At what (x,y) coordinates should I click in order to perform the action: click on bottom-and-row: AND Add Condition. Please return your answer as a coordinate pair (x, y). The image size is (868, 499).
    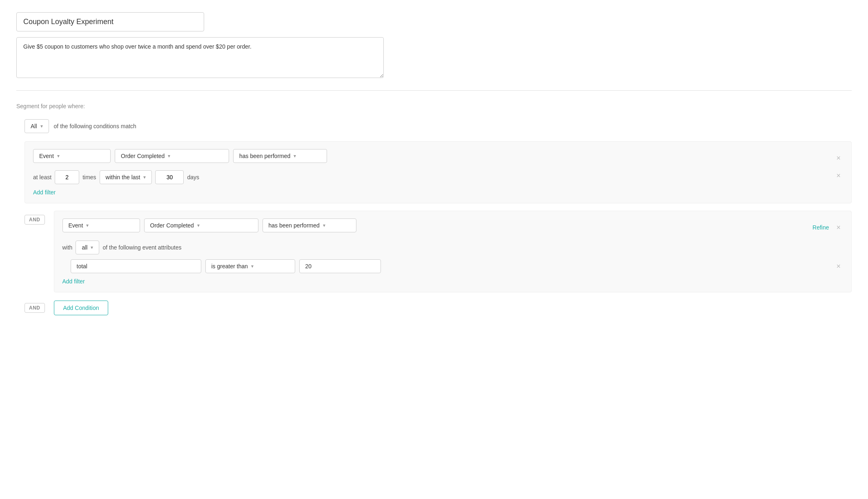
    Looking at the image, I should click on (438, 308).